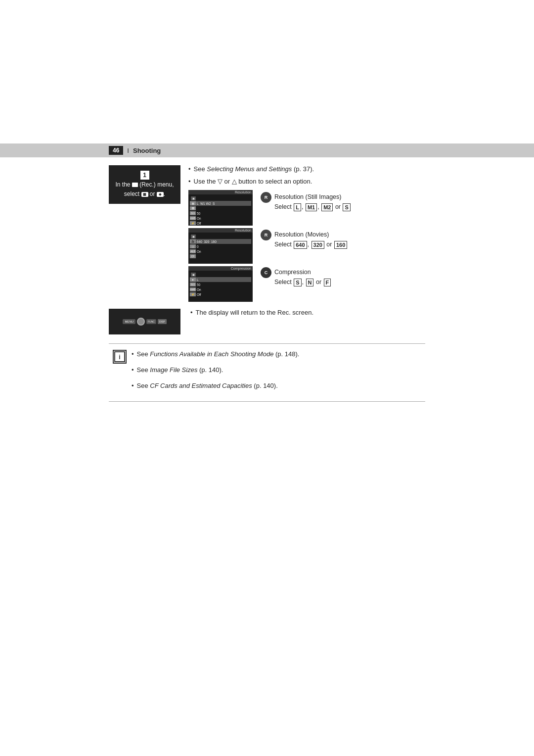 Image resolution: width=534 pixels, height=756 pixels. Describe the element at coordinates (306, 246) in the screenshot. I see `desc-resolution-movies: R Resolution (Movies) Select 640, 320 or…` at that location.